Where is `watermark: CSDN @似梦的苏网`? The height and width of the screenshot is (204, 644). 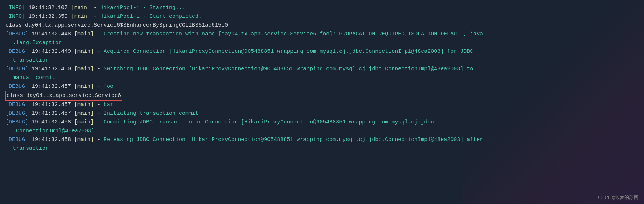
watermark: CSDN @似梦的苏网 is located at coordinates (618, 198).